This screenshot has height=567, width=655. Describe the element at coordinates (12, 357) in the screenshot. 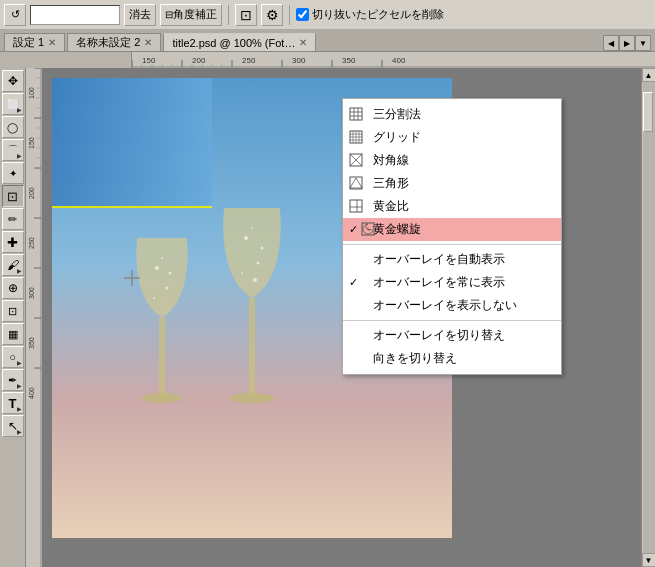

I see `dodge-icon: ○` at that location.